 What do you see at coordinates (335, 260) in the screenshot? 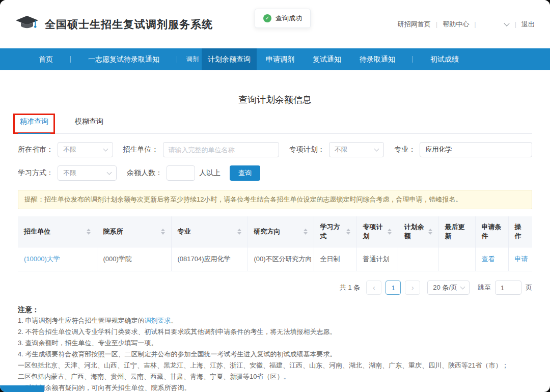
I see `cell-study-mode: 全日制` at bounding box center [335, 260].